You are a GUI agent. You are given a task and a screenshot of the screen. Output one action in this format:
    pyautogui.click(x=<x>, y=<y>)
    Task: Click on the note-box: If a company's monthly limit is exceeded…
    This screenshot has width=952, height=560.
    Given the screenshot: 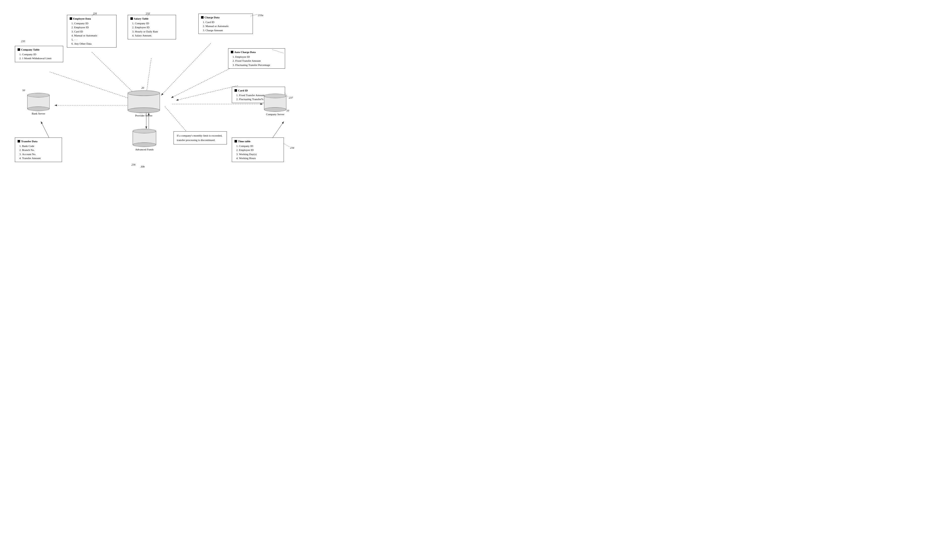 What is the action you would take?
    pyautogui.click(x=200, y=138)
    